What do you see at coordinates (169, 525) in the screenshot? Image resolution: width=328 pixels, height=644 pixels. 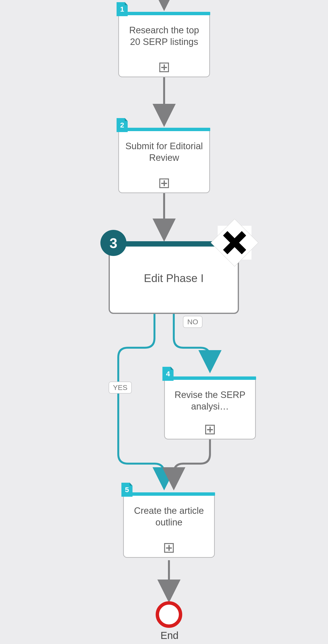 I see `task-node-5: 5 Create the article outline` at bounding box center [169, 525].